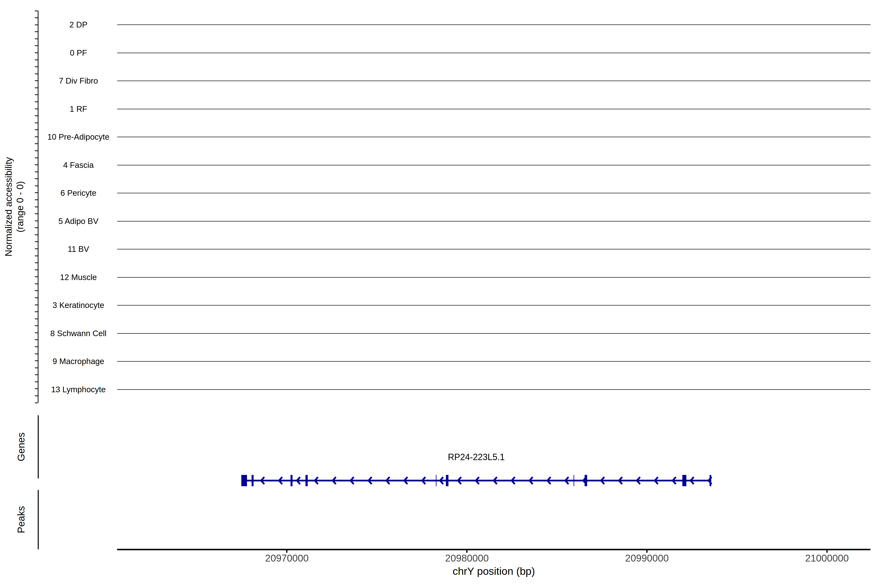  What do you see at coordinates (646, 558) in the screenshot?
I see `x-axis-tick-label: 20990000` at bounding box center [646, 558].